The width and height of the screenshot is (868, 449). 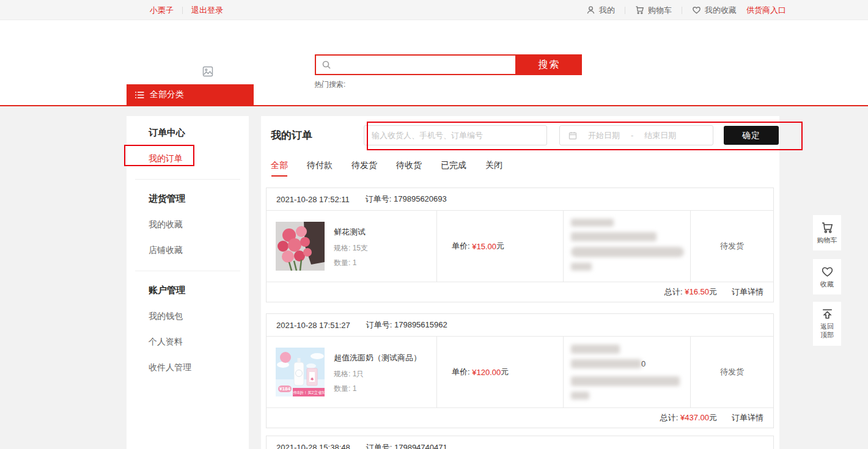 I want to click on order-number: 订单号: 179895615962, so click(x=407, y=325).